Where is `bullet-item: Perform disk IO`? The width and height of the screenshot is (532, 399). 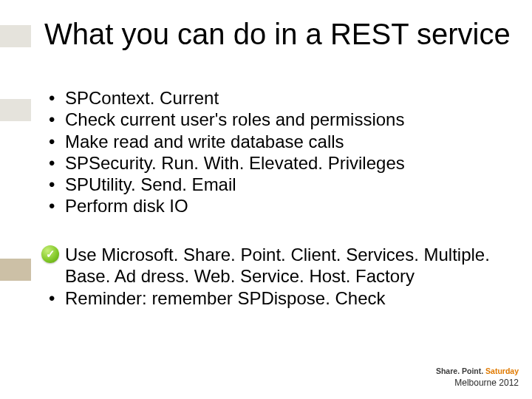
bullet-item: Perform disk IO is located at coordinates (273, 205).